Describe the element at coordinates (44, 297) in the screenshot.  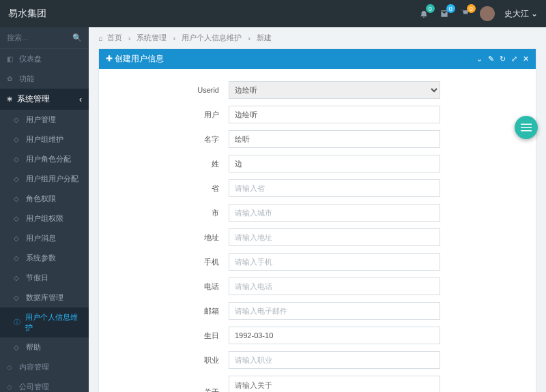
I see `sidebar-item-db: ◇数据库管理` at that location.